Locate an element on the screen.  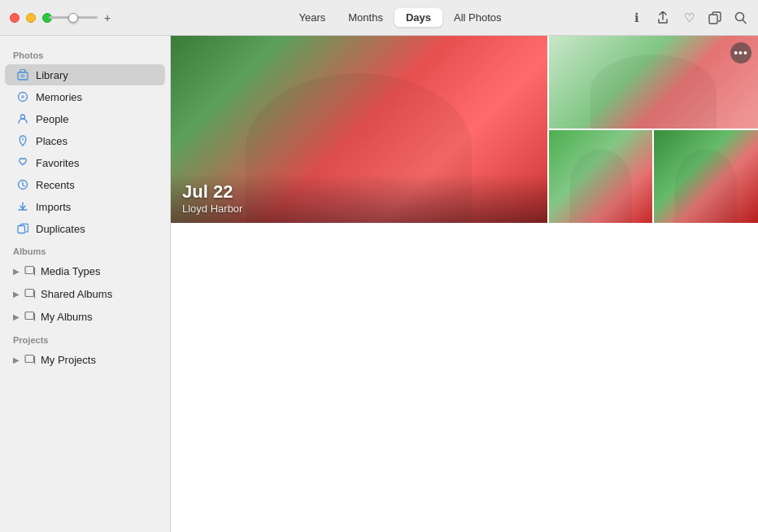
sidebar-item-my-albums: ▶ My Albums is located at coordinates (85, 317).